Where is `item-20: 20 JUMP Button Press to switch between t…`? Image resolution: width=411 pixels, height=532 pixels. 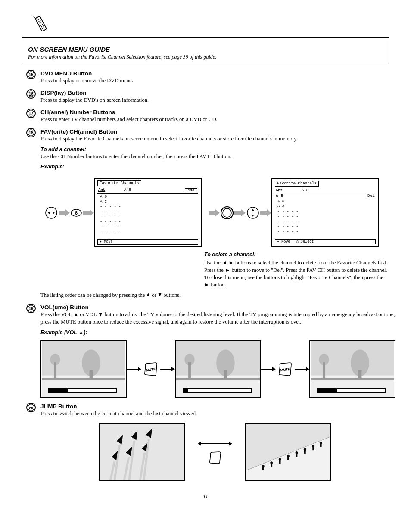 item-20: 20 JUMP Button Press to switch between t… is located at coordinates (206, 442).